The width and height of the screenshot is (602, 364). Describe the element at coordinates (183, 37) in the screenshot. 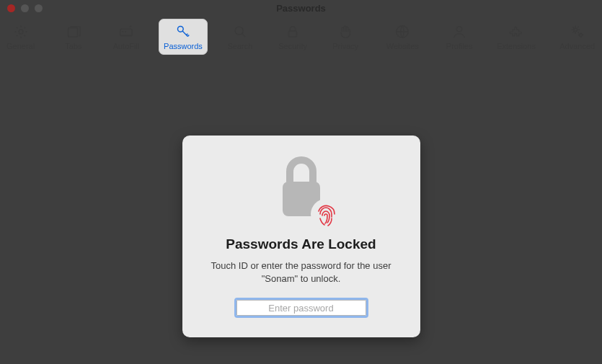

I see `tab-passwords: Passwords` at that location.